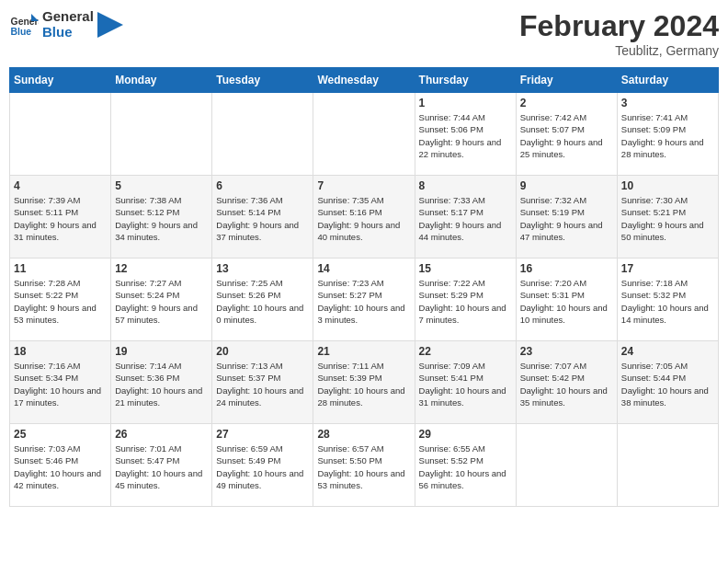 The height and width of the screenshot is (563, 728). Describe the element at coordinates (667, 136) in the screenshot. I see `day-info: Sunrise: 7:41 AM Sunset: 5:09 PM Dayligh…` at that location.